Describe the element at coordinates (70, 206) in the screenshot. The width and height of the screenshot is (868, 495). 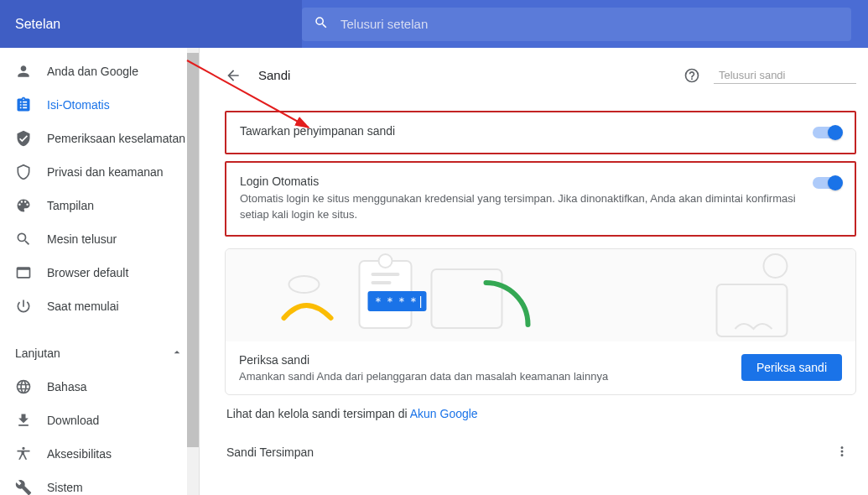
I see `sidebar-item-label: Tampilan` at that location.